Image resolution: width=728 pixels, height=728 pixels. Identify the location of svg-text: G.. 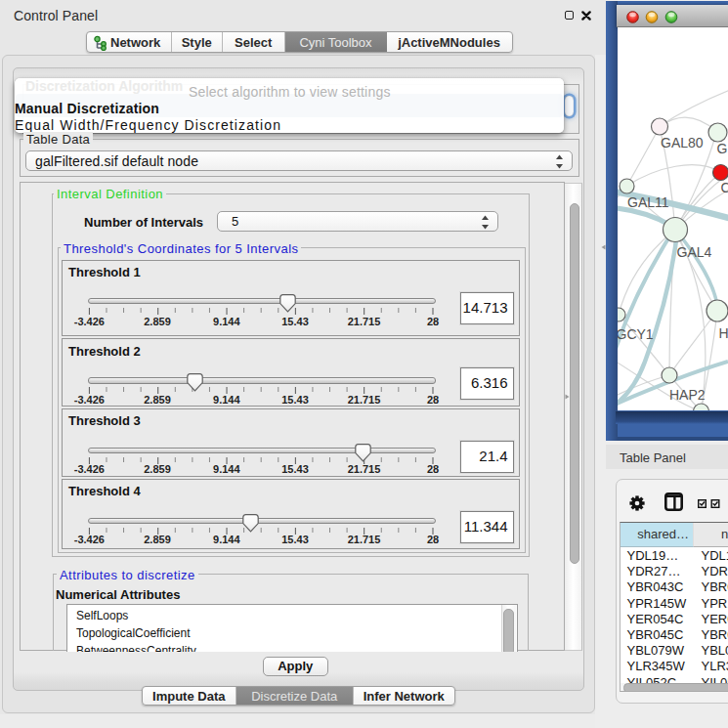
(723, 149).